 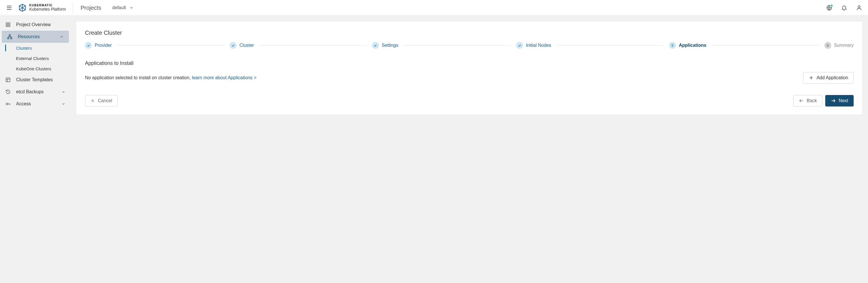 What do you see at coordinates (35, 92) in the screenshot?
I see `sidebar-item-etcd-backups: etcd Backups` at bounding box center [35, 92].